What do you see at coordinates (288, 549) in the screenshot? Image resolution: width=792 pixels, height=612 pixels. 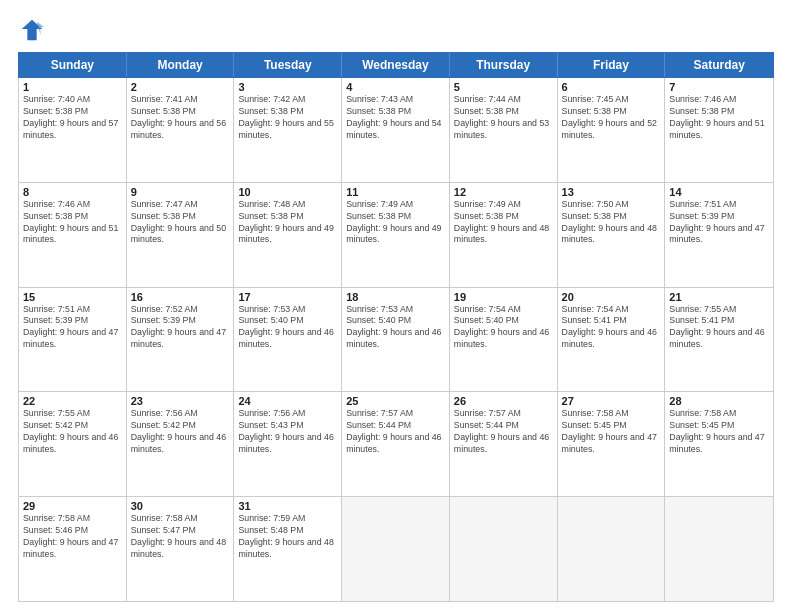 I see `calendar-cell-day-31: 31Sunrise: 7:59 AM Sunset: 5:48 PM Dayli…` at bounding box center [288, 549].